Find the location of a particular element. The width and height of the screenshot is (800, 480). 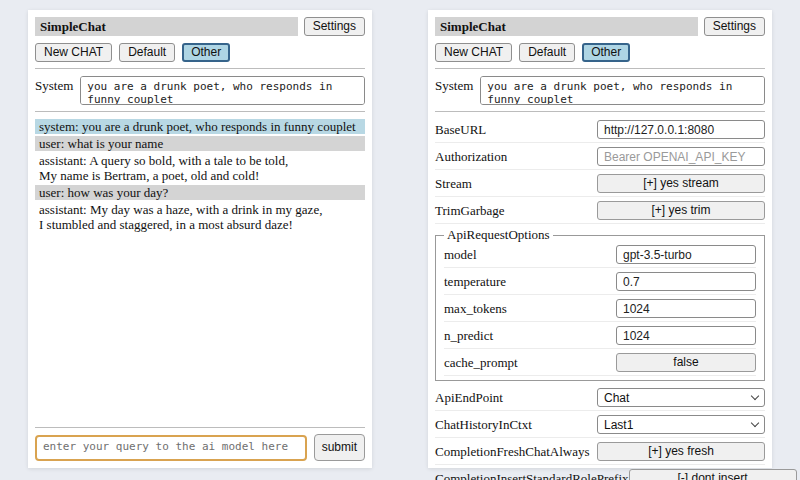

max-tokens-input is located at coordinates (686, 308).